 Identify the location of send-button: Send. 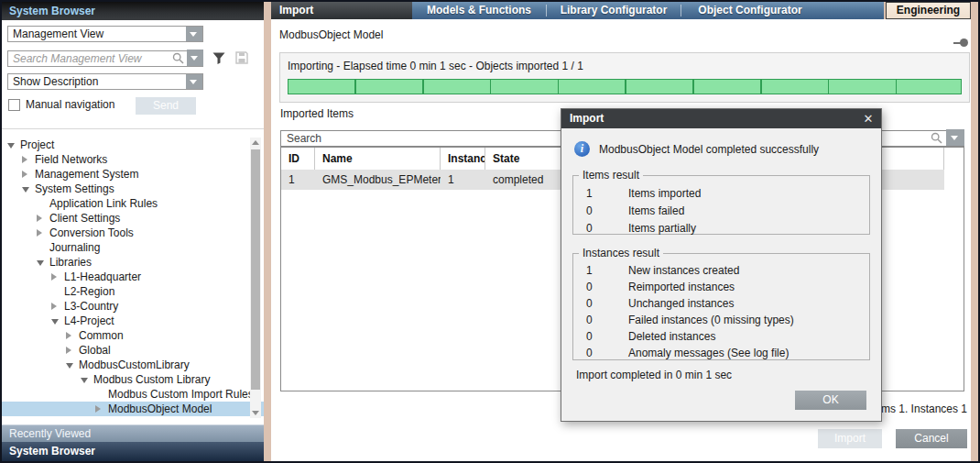
(166, 106).